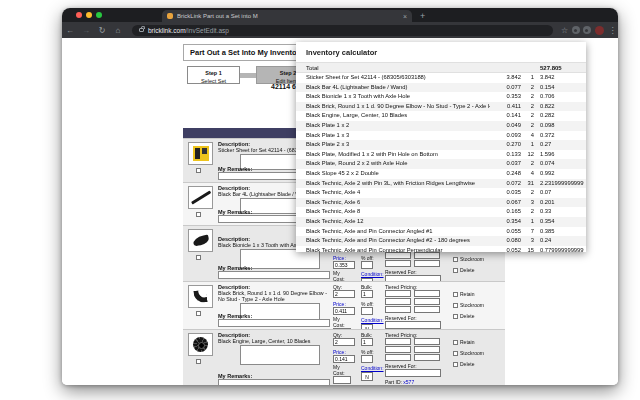 The height and width of the screenshot is (400, 640). Describe the element at coordinates (528, 145) in the screenshot. I see `calc-quantity: 1` at that location.